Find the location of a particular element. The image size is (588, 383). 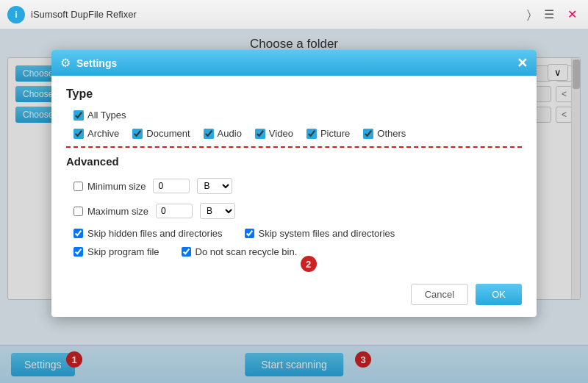

ok-button: OK is located at coordinates (498, 294).